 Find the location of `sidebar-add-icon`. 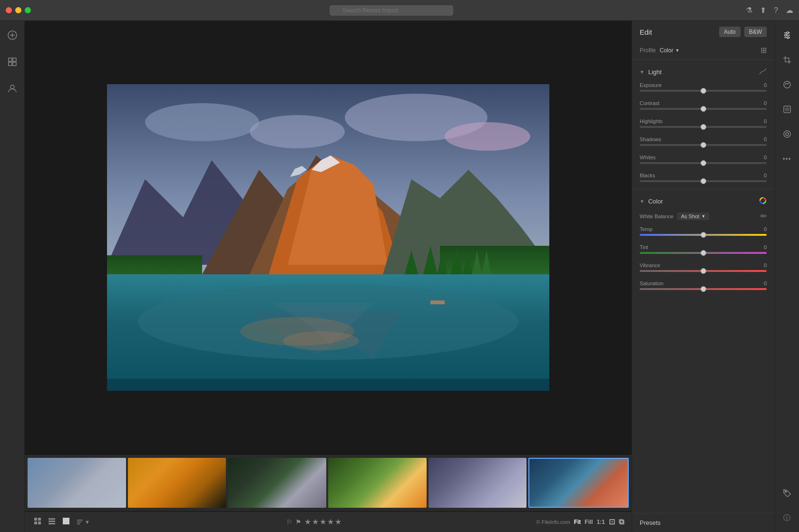

sidebar-add-icon is located at coordinates (12, 35).